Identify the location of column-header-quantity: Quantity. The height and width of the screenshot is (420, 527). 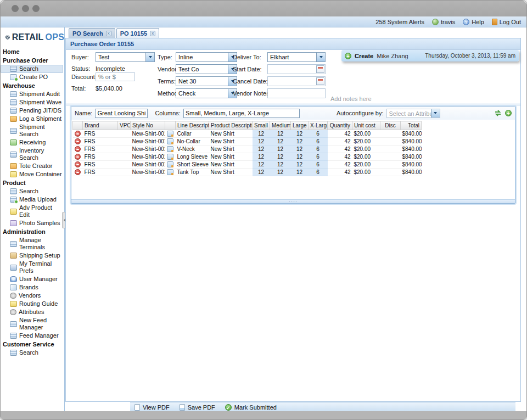
(340, 126).